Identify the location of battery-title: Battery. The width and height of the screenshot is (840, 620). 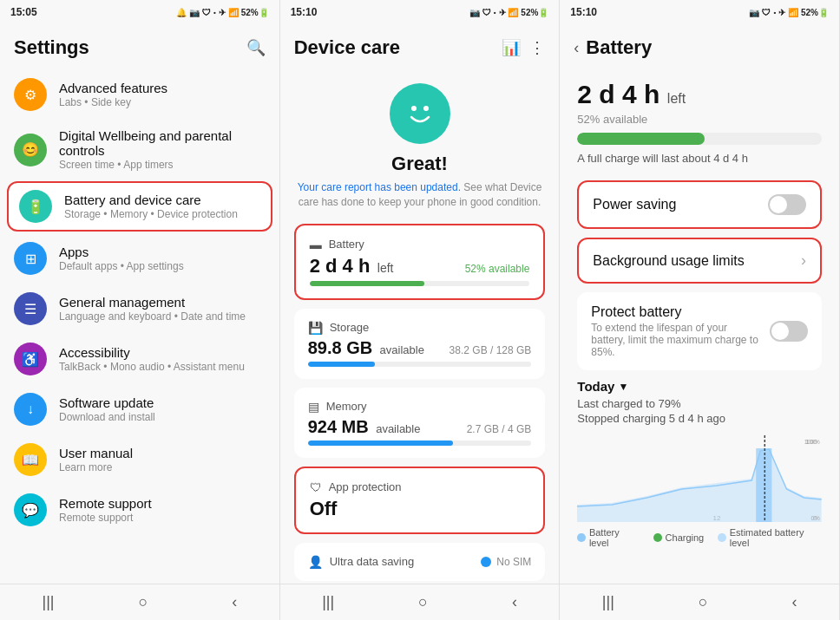
(619, 48).